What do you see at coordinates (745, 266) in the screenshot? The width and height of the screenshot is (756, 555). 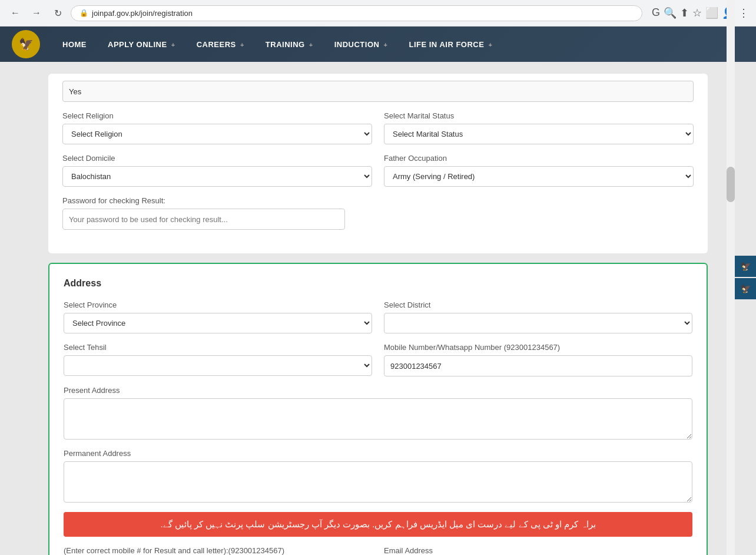 I see `side-badge-top: 🦅` at bounding box center [745, 266].